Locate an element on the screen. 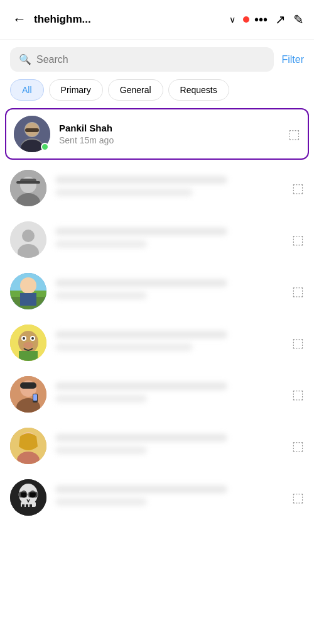  back-button: ← is located at coordinates (19, 19).